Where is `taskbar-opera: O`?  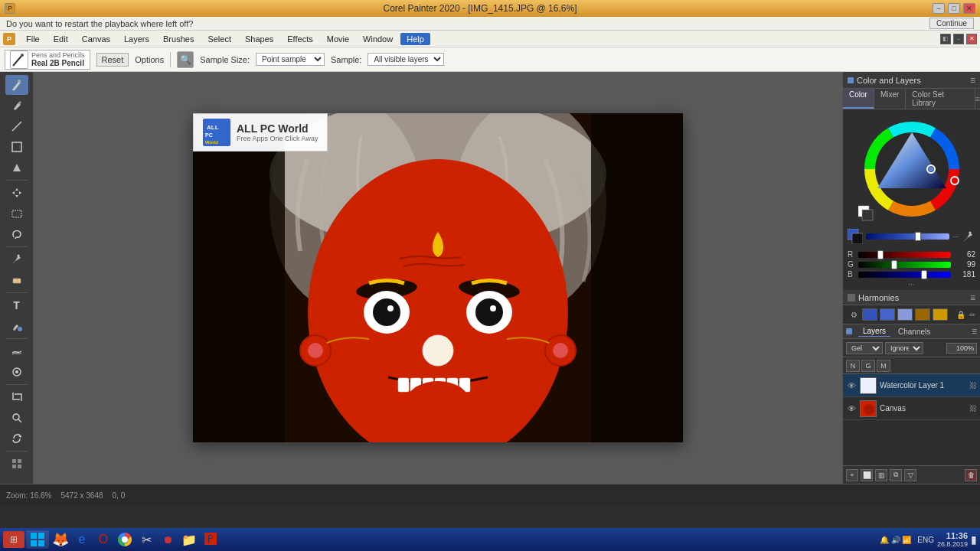 taskbar-opera: O is located at coordinates (103, 540).